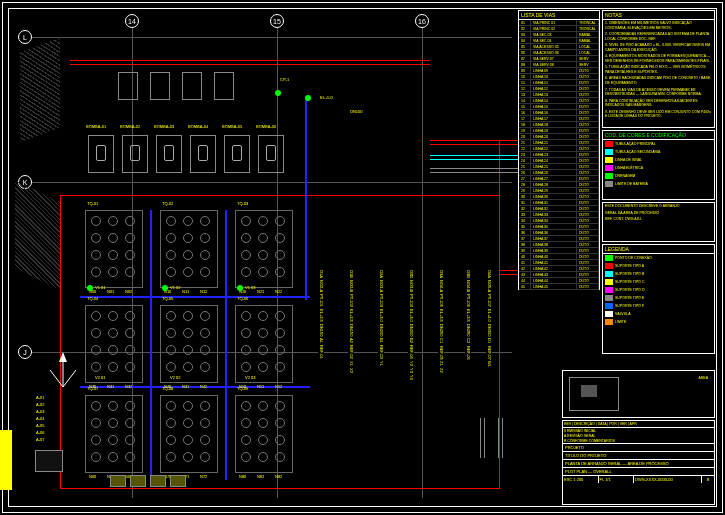 The height and width of the screenshot is (515, 725). Describe the element at coordinates (658, 266) in the screenshot. I see `legenda-line: SUPORTE TIPO A` at that location.